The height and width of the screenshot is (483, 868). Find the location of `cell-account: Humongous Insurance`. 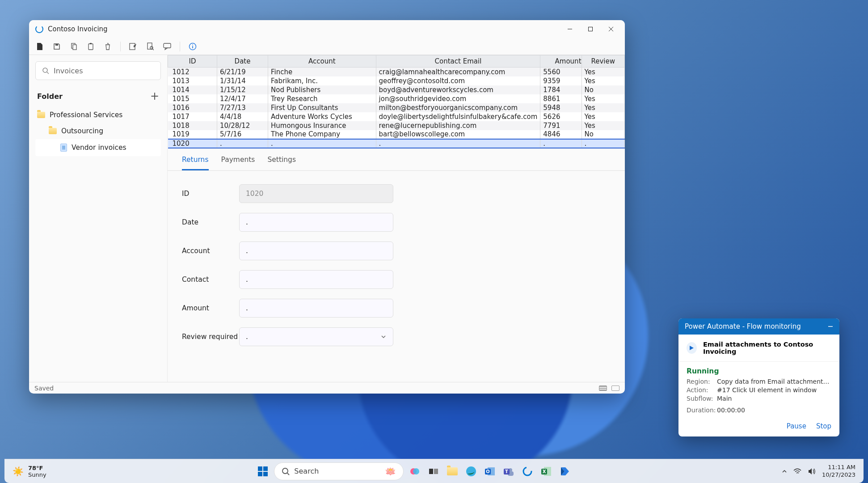

cell-account: Humongous Insurance is located at coordinates (322, 126).